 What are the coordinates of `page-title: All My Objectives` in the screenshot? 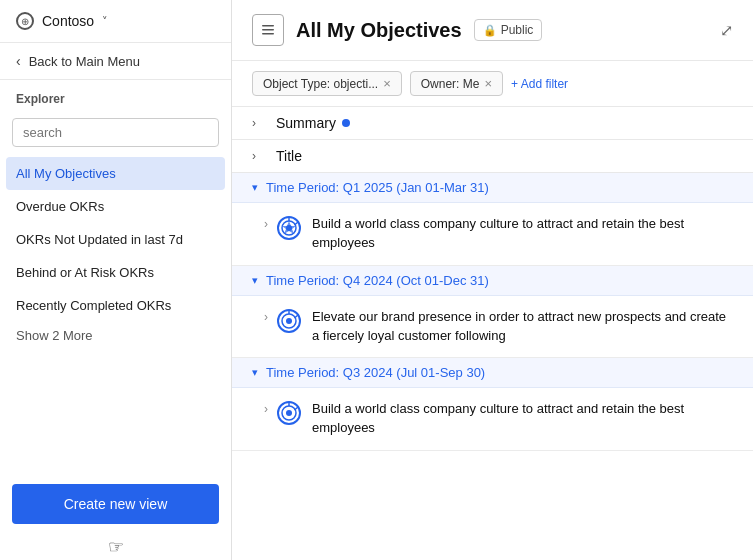 It's located at (379, 30).